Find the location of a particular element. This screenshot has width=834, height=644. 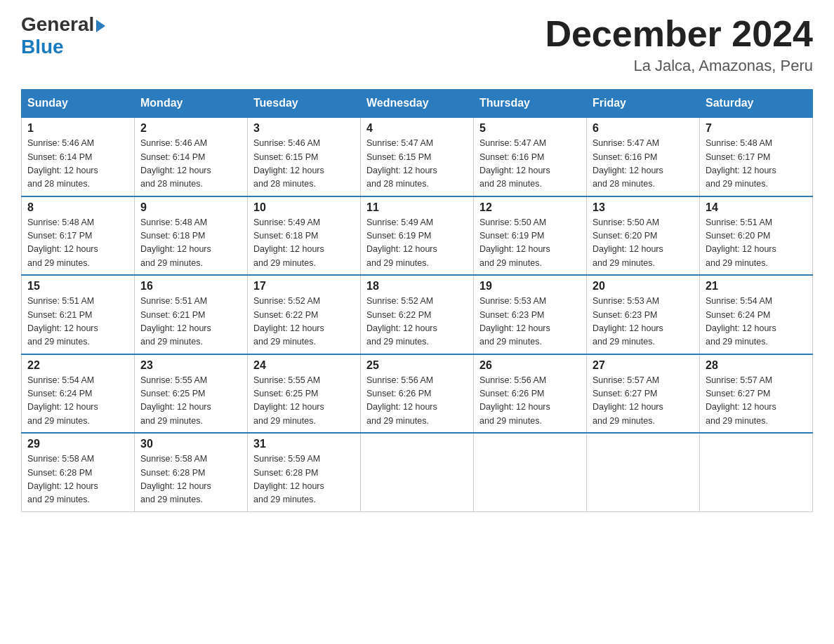

day-number: 13 is located at coordinates (643, 208).